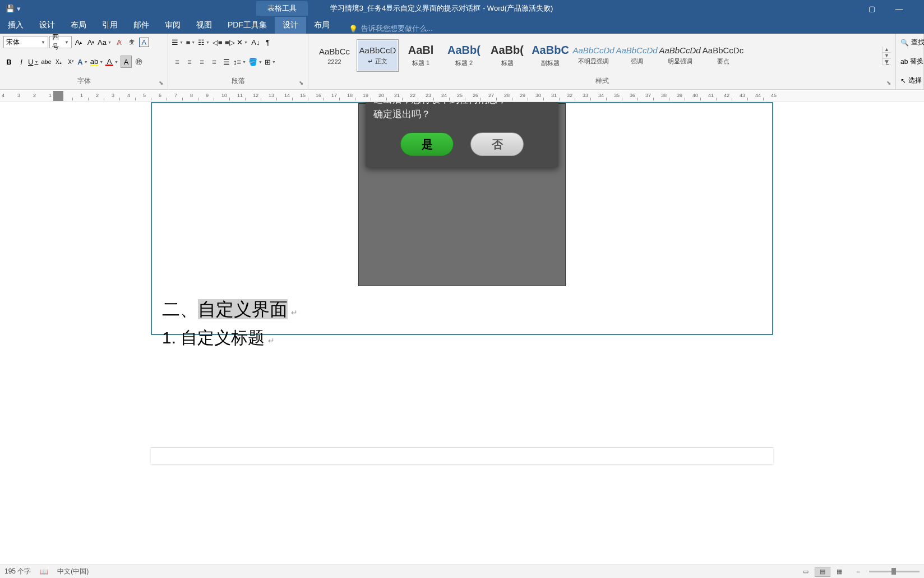 This screenshot has height=578, width=924. I want to click on read-mode-button: ▭, so click(806, 572).